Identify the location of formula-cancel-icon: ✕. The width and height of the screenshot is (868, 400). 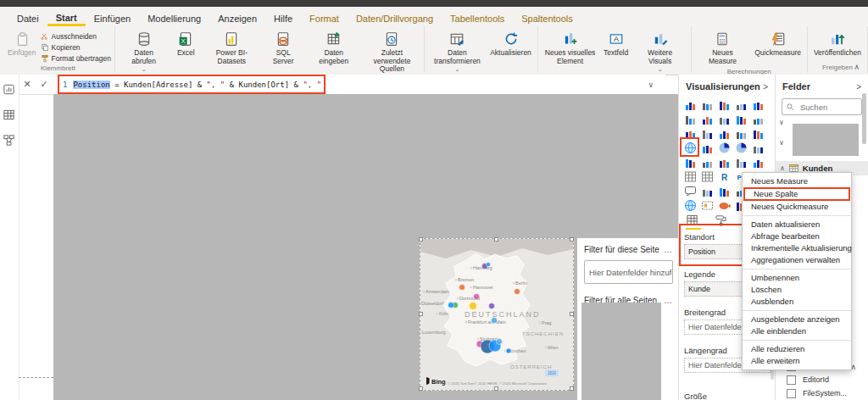
(27, 85).